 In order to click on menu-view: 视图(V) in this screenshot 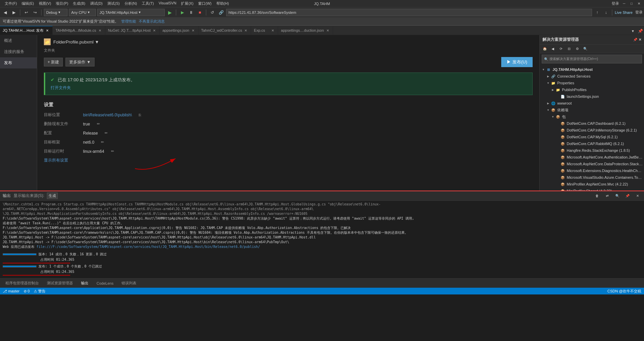, I will do `click(45, 3)`.